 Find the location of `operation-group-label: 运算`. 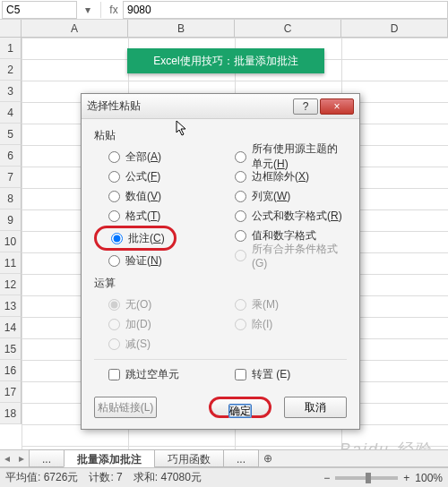

operation-group-label: 运算 is located at coordinates (220, 283).